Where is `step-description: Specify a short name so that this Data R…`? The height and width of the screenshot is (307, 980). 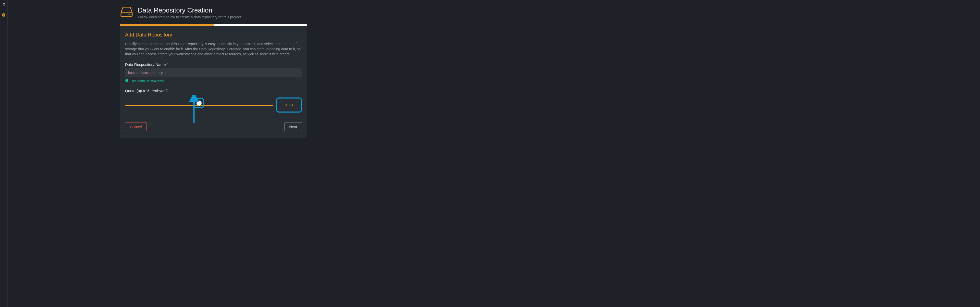
step-description: Specify a short name so that this Data R… is located at coordinates (214, 49).